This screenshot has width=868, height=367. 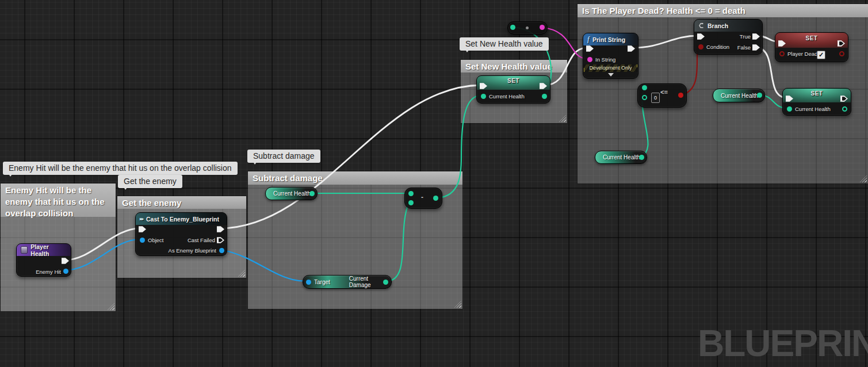 What do you see at coordinates (183, 219) in the screenshot?
I see `node-title: Cast To Enemy_Blueprint` at bounding box center [183, 219].